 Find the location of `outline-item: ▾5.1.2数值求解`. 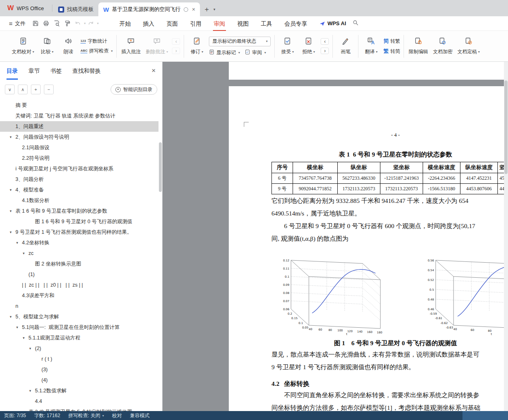

outline-item: ▾5.1.2数值求解 is located at coordinates (79, 391).